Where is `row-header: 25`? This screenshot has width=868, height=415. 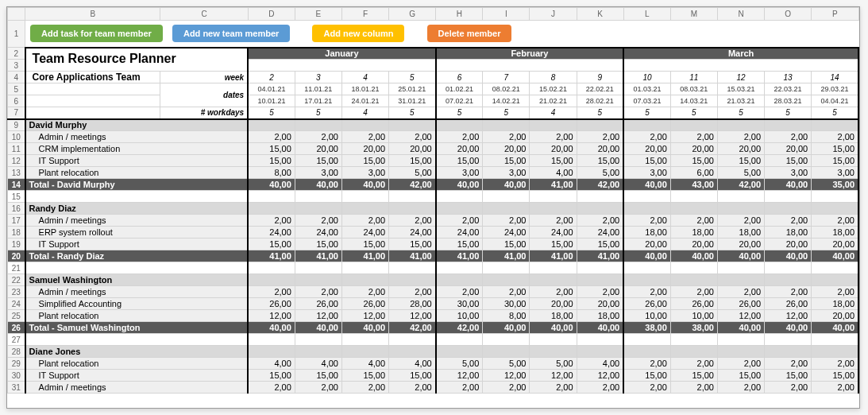
row-header: 25 is located at coordinates (17, 316).